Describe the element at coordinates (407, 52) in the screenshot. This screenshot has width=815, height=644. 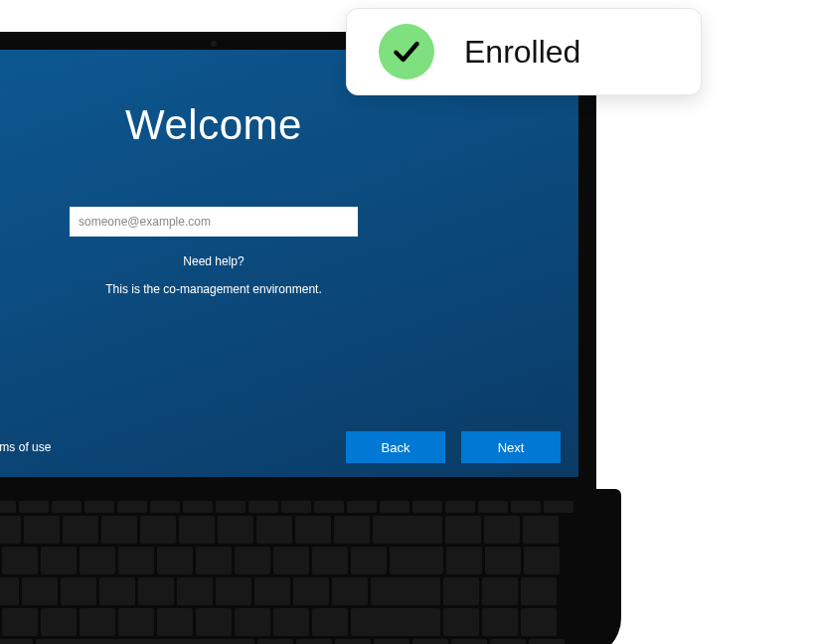
I see `checkmark-icon` at that location.